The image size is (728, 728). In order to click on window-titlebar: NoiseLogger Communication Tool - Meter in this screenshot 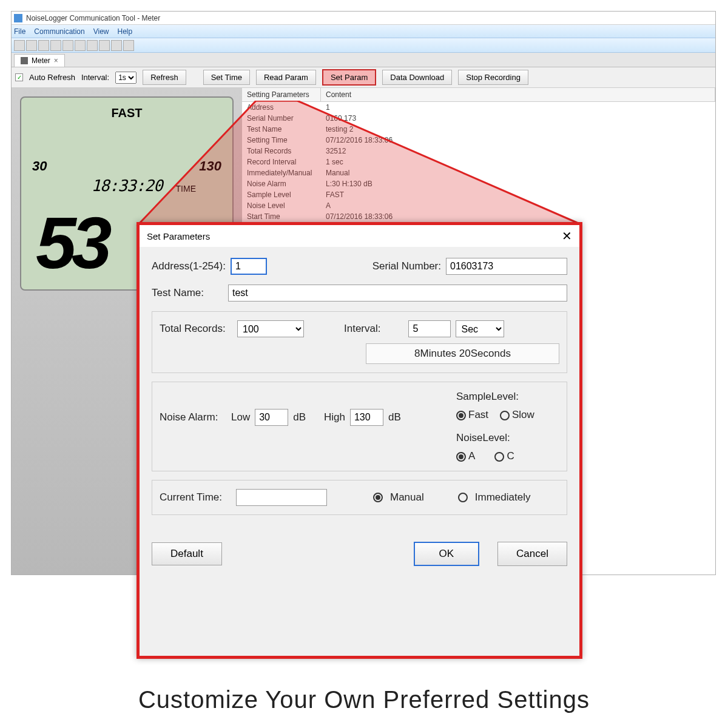, I will do `click(363, 18)`.